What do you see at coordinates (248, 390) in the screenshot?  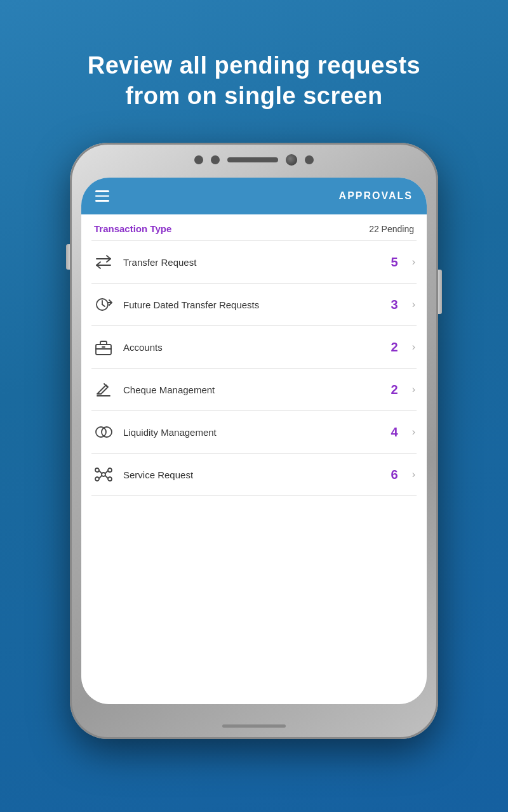 I see `cheque-management-label: Cheque Management` at bounding box center [248, 390].